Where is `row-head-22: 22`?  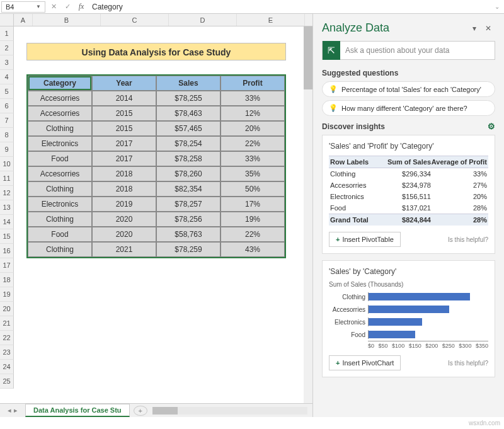 row-head-22: 22 is located at coordinates (7, 338).